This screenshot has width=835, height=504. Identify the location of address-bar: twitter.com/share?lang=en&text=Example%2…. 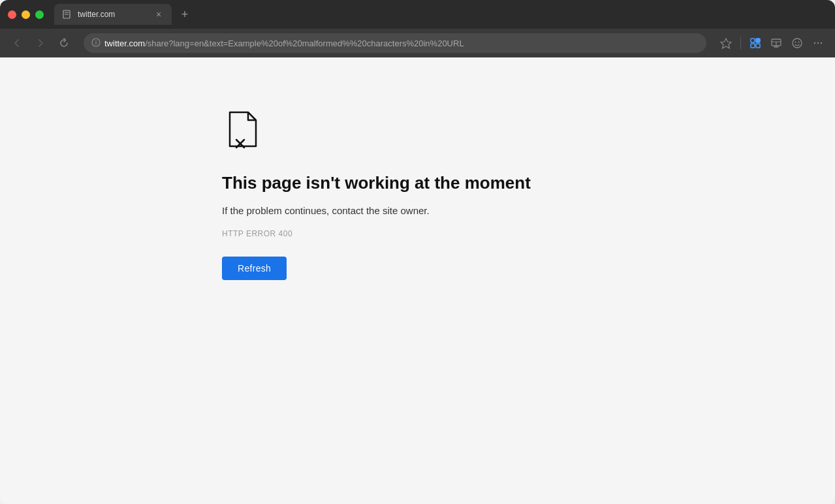
(395, 43).